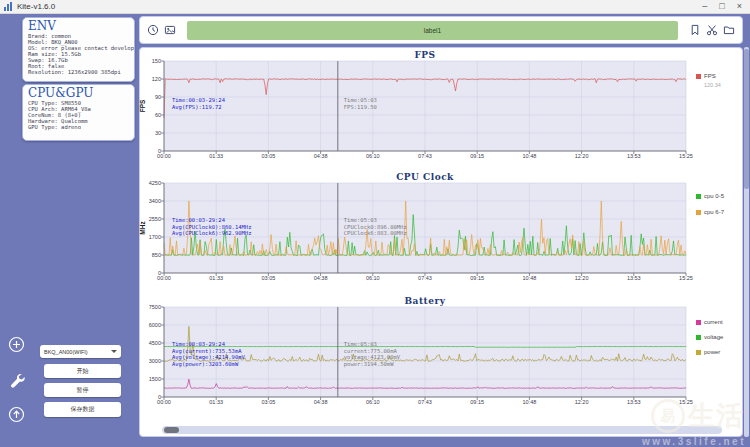 This screenshot has width=750, height=447. Describe the element at coordinates (712, 85) in the screenshot. I see `legend-sub-value: 120.34` at that location.